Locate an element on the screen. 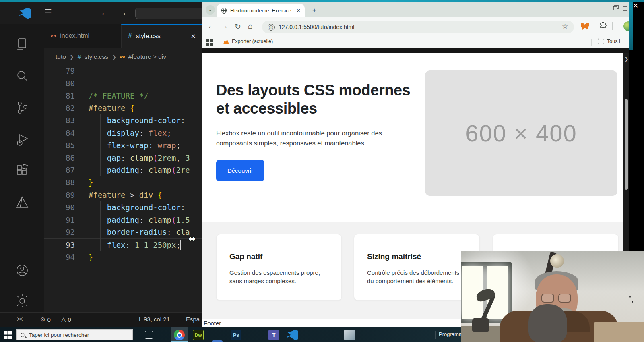 The height and width of the screenshot is (342, 644). dreamweaver-taskbar-icon: Dw is located at coordinates (198, 335).